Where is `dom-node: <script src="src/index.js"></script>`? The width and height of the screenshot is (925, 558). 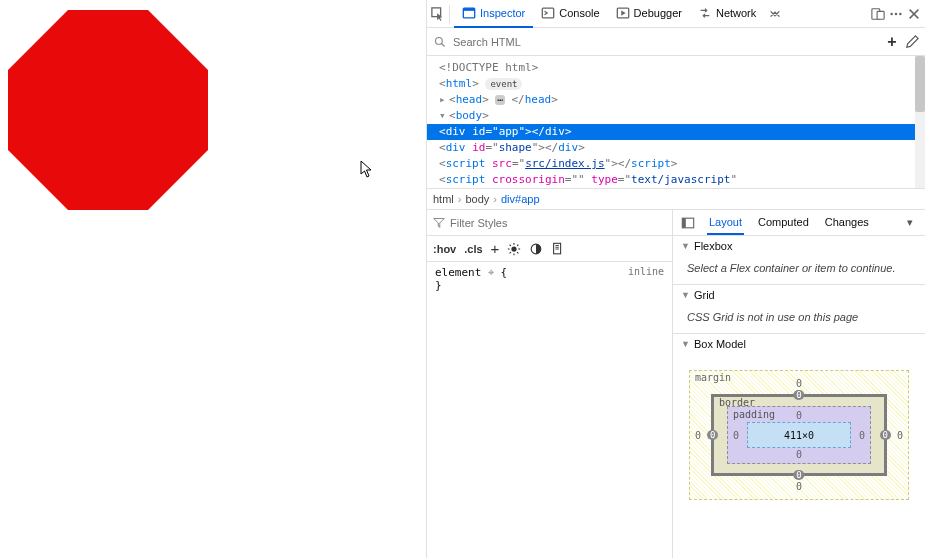 dom-node: <script src="src/index.js"></script> is located at coordinates (671, 164).